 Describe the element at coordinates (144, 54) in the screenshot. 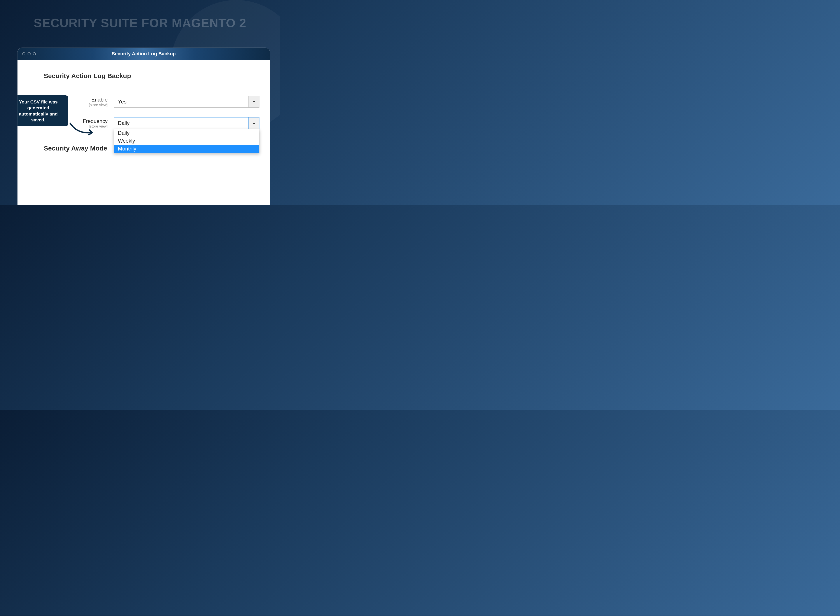

I see `window-titlebar: Security Action Log Backup` at that location.